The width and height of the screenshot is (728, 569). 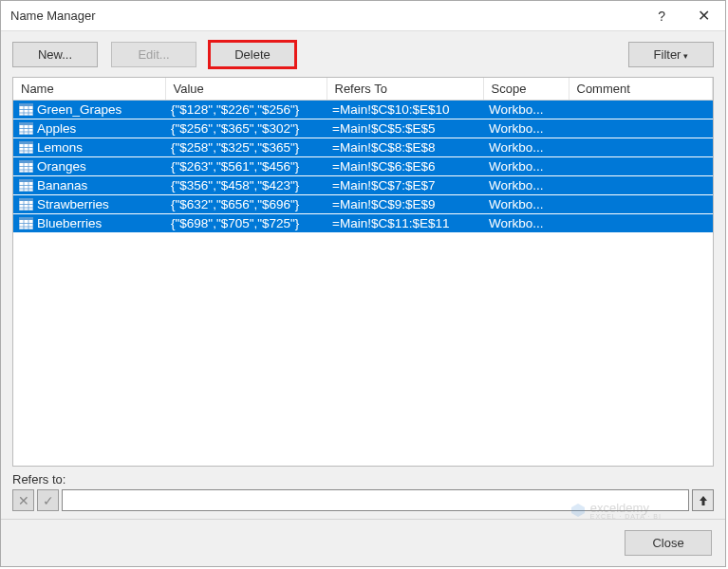 I want to click on row-refers: =Main!$C$9:$E$9, so click(x=404, y=205).